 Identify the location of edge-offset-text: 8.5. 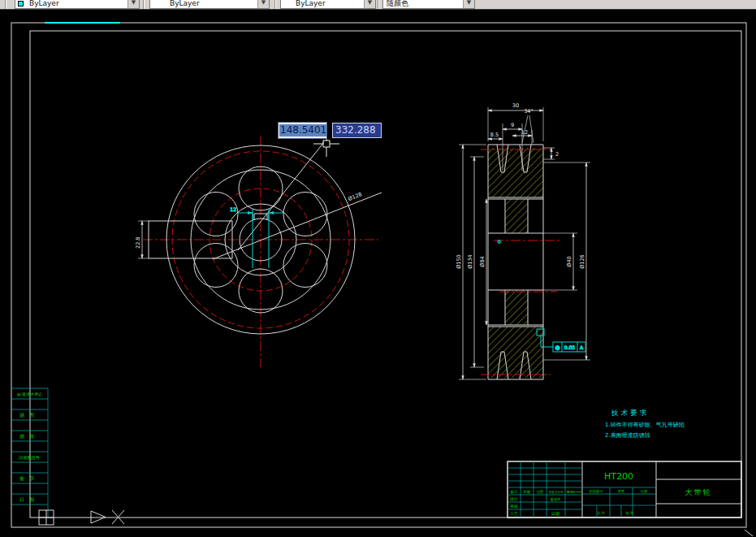
(495, 135).